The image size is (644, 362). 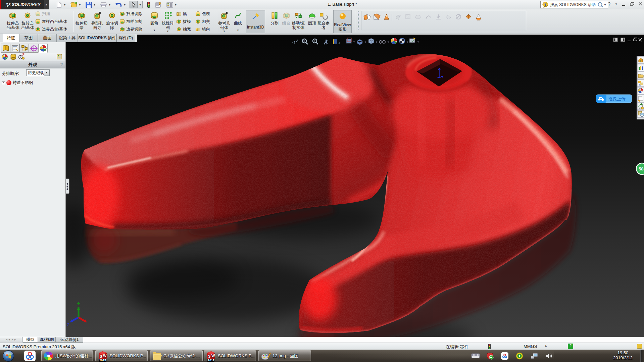 What do you see at coordinates (211, 360) in the screenshot?
I see `svg-text: 2017` at bounding box center [211, 360].